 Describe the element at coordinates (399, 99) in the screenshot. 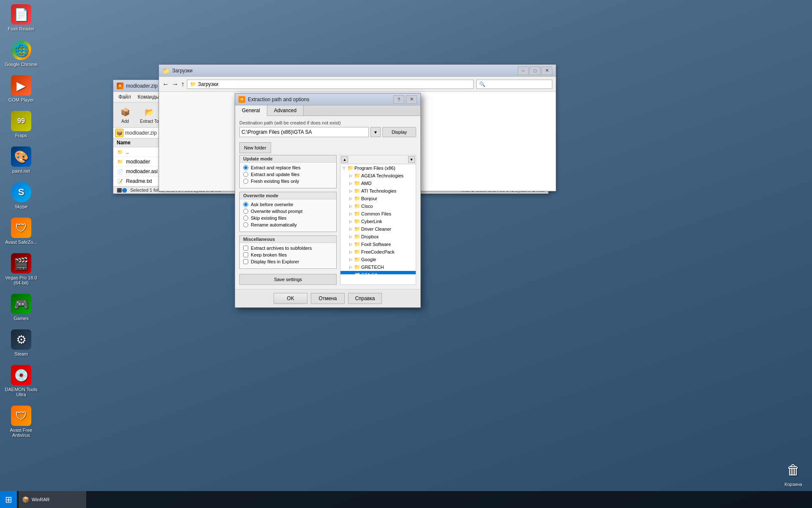

I see `extraction-help-button: ?` at that location.